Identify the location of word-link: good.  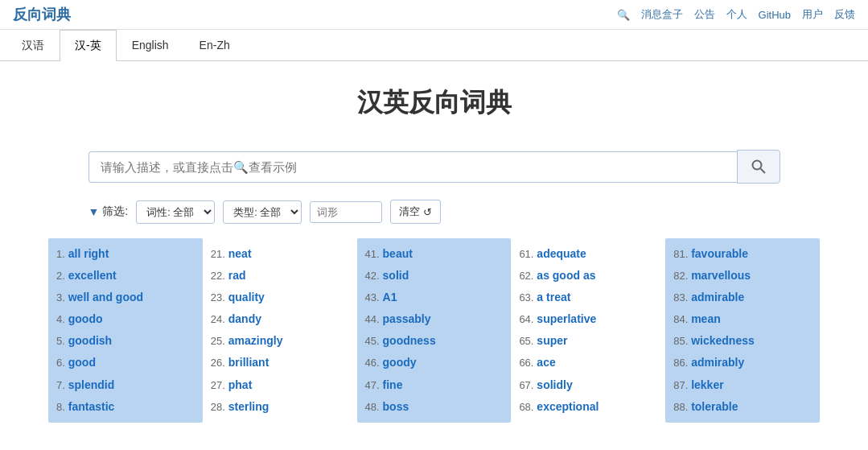
(82, 362).